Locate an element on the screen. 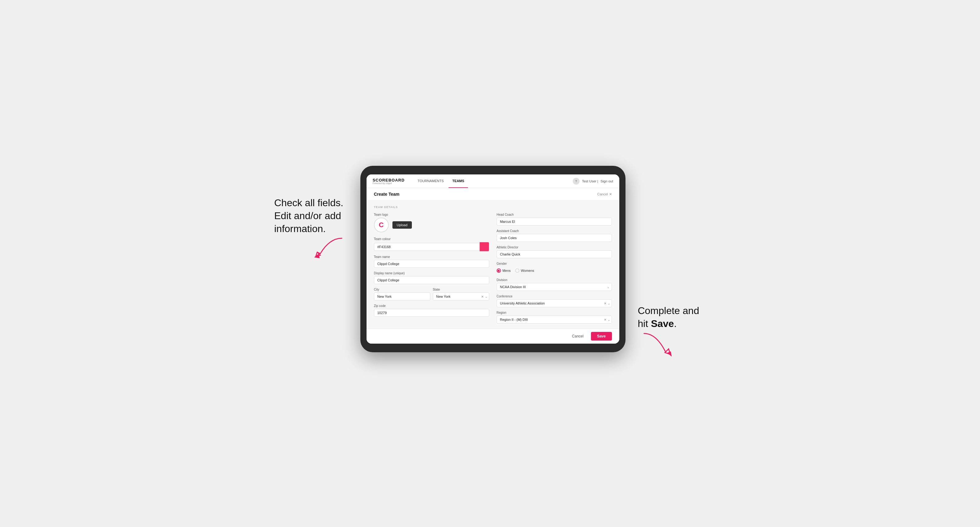 This screenshot has height=527, width=980. head-coach-label: Head Coach is located at coordinates (554, 214).